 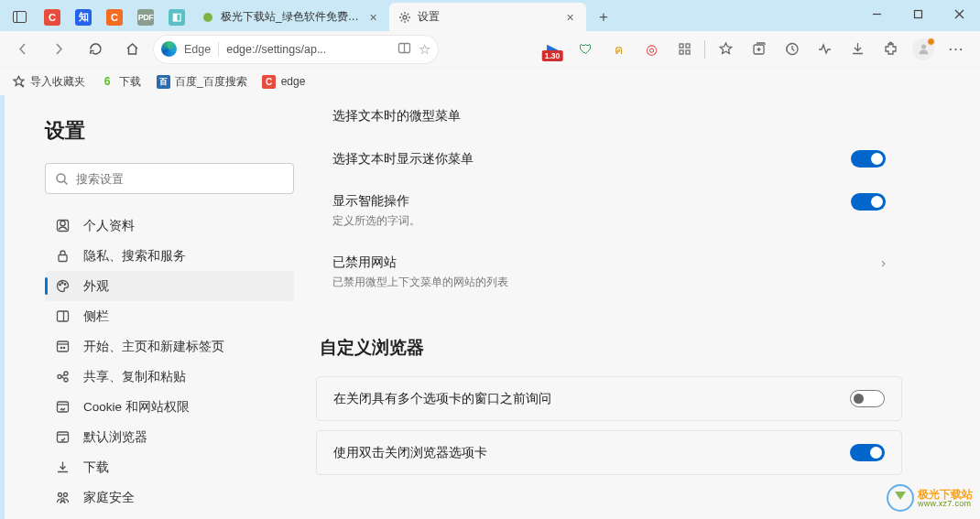 I want to click on maximize-button, so click(x=918, y=14).